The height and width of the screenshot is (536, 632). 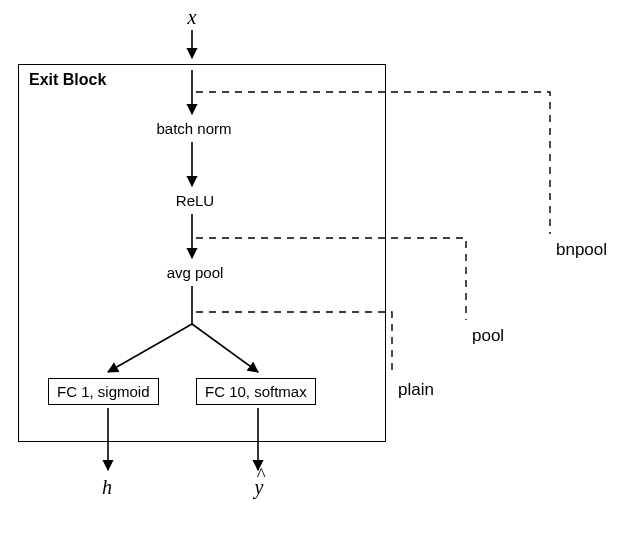 I want to click on node-fc1-sigmoid: FC 1, sigmoid, so click(x=104, y=392).